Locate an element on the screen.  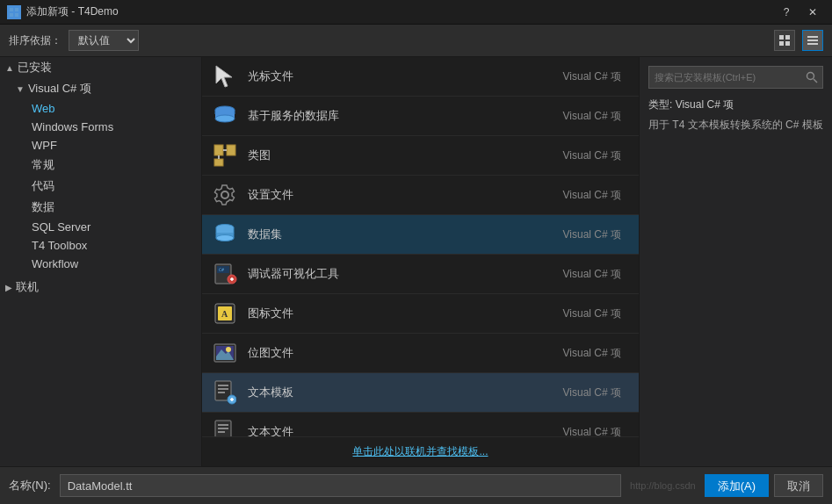
list-view-button is located at coordinates (813, 40).